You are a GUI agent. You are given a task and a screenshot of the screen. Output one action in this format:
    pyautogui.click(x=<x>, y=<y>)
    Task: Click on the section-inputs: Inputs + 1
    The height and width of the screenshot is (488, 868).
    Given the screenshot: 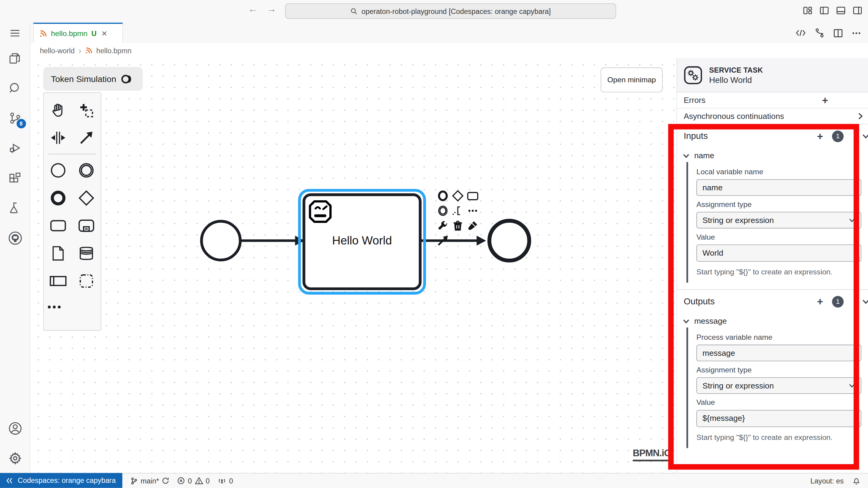 What is the action you would take?
    pyautogui.click(x=772, y=136)
    